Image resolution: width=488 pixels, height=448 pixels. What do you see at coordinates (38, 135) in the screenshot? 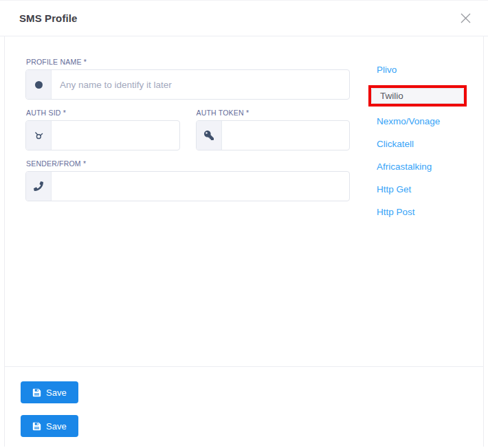
I see `auth-sid-prefix` at bounding box center [38, 135].